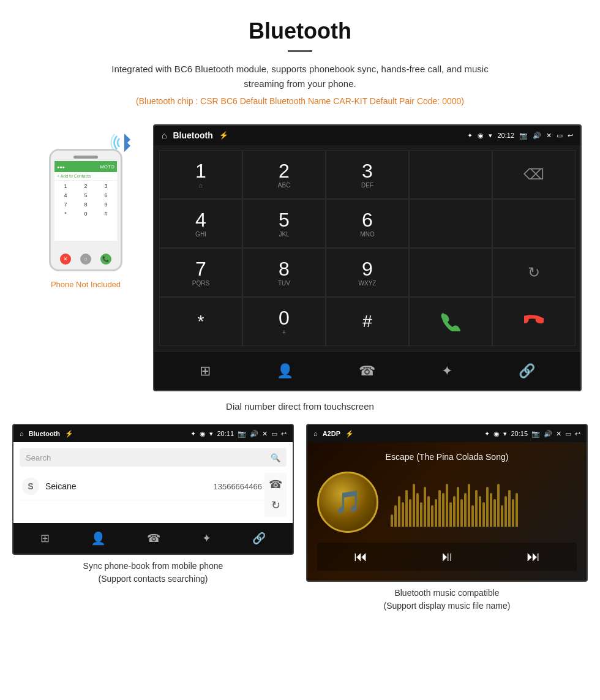 Image resolution: width=600 pixels, height=700 pixels. What do you see at coordinates (447, 457) in the screenshot?
I see `music-song-title: Escape (The Pina Colada Song)` at bounding box center [447, 457].